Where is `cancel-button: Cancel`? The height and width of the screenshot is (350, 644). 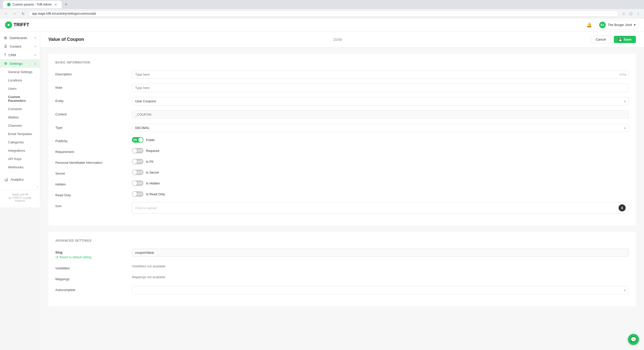
cancel-button: Cancel is located at coordinates (601, 39).